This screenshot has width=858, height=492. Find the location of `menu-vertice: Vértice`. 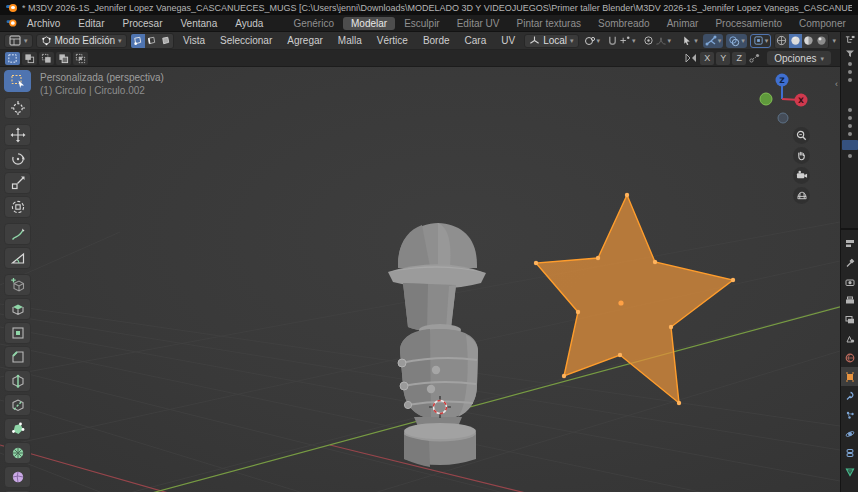

menu-vertice: Vértice is located at coordinates (392, 40).